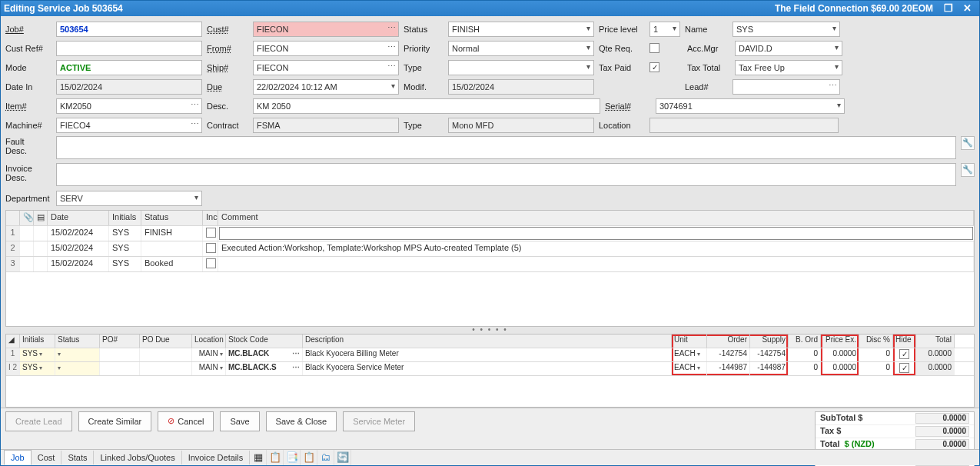 This screenshot has height=466, width=980. What do you see at coordinates (28, 48) in the screenshot?
I see `cust-ref-label: Cust Ref#` at bounding box center [28, 48].